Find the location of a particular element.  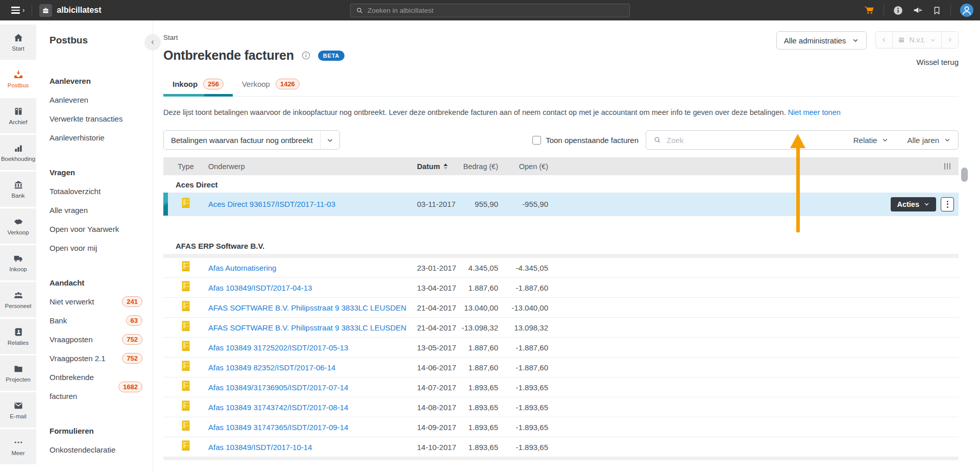

sidebar-item-open-voor-mij: Open voor mij is located at coordinates (96, 248).